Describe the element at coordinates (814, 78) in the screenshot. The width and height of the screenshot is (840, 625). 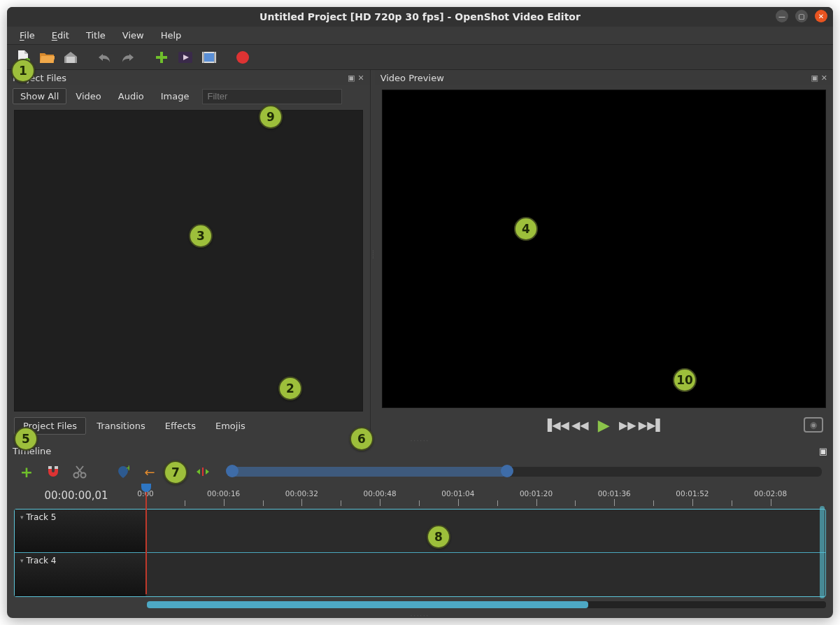
I see `undock-preview-icon: ▣` at that location.